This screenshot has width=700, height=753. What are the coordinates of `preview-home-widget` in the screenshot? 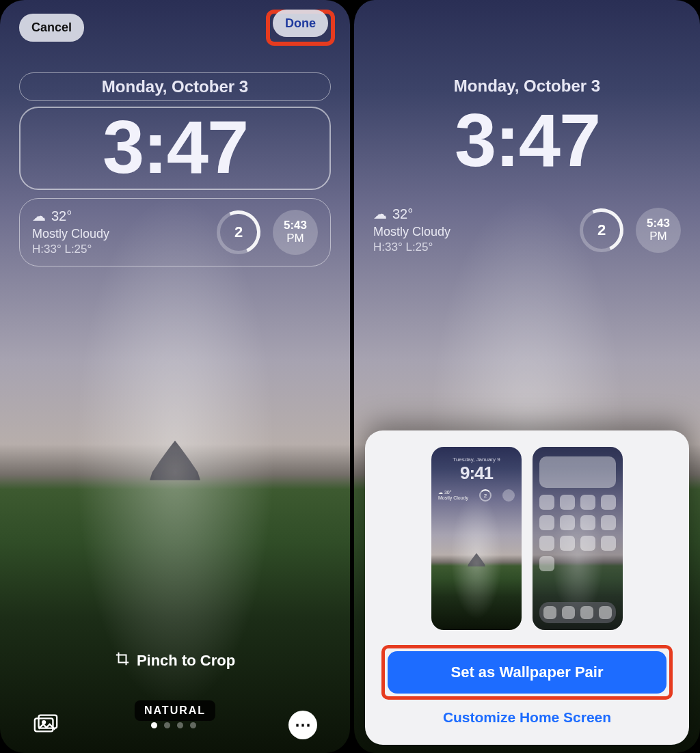 It's located at (578, 472).